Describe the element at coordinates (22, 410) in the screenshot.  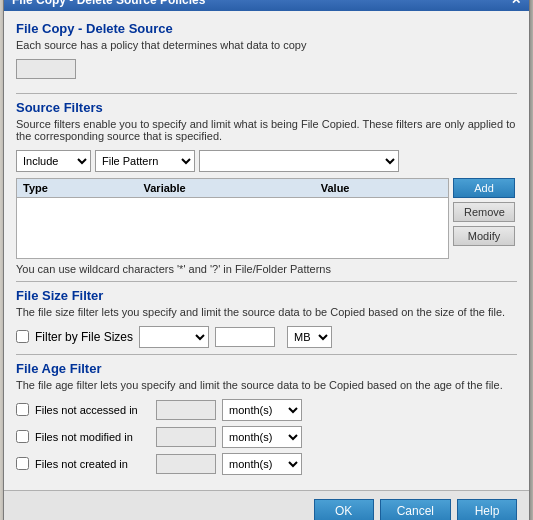
I see `accessed-checkbox` at that location.